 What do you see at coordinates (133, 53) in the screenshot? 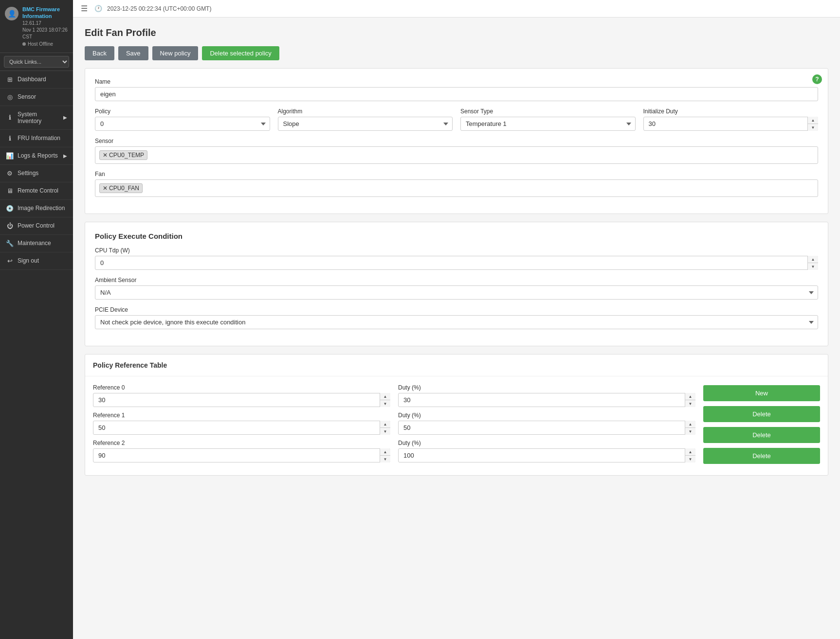
I see `save-button: Save` at bounding box center [133, 53].